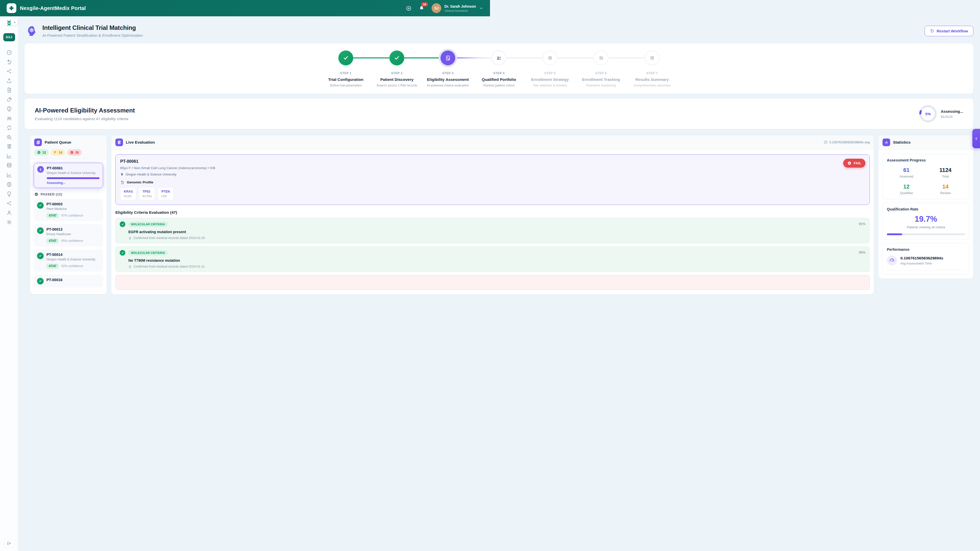  What do you see at coordinates (436, 8) in the screenshot?
I see `user-avatar: SJ` at bounding box center [436, 8].